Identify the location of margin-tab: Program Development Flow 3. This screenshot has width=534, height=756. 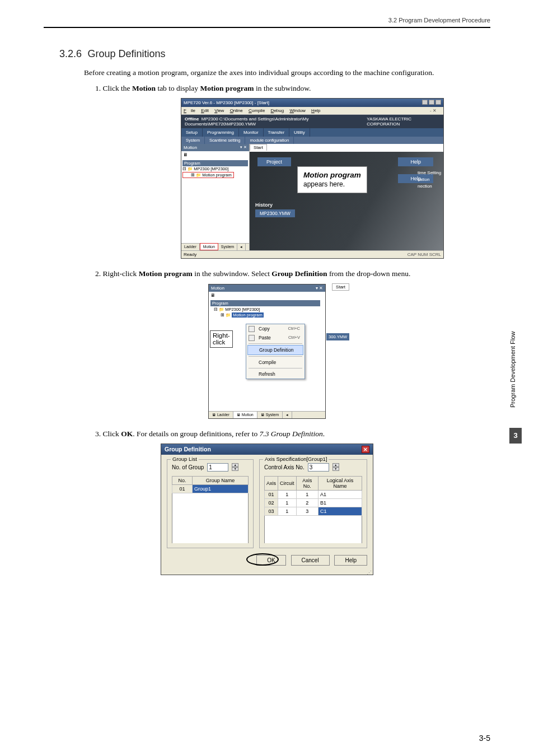
(516, 381).